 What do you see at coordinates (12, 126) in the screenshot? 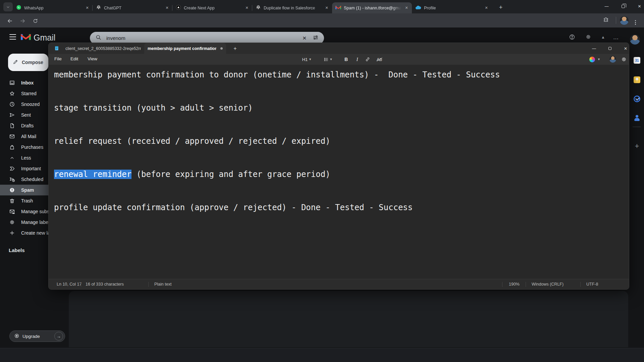
I see `draft-icon` at bounding box center [12, 126].